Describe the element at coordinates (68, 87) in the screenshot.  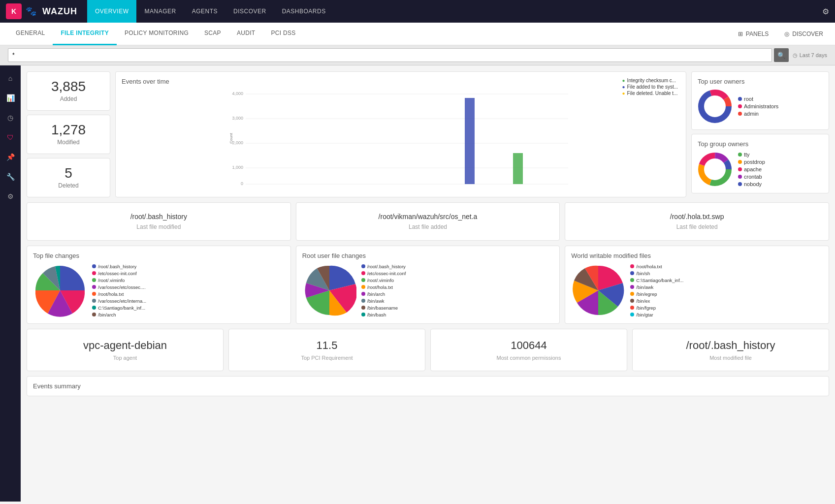
I see `stat-added-number: 3,885` at that location.